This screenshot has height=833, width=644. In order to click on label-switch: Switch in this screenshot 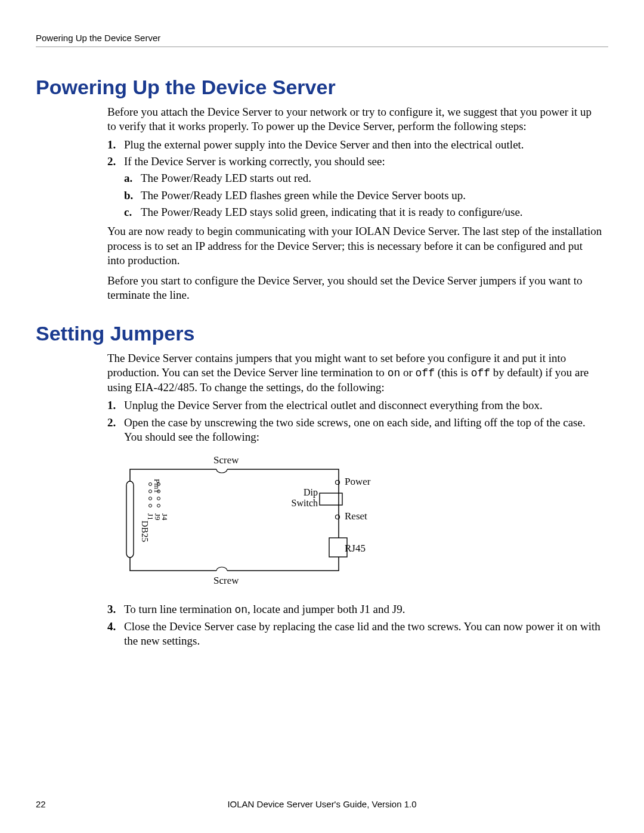, I will do `click(305, 503)`.